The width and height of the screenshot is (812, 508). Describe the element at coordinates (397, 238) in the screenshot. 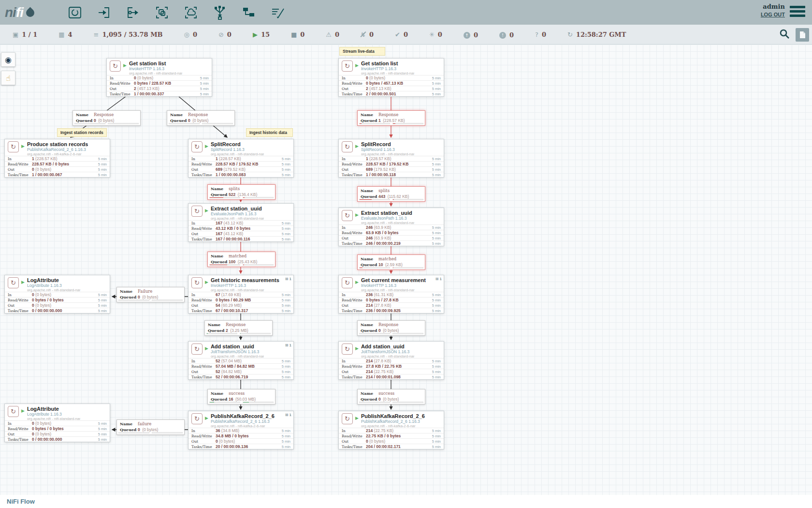

I see `stat-value: 246 (63.9 KB)` at that location.